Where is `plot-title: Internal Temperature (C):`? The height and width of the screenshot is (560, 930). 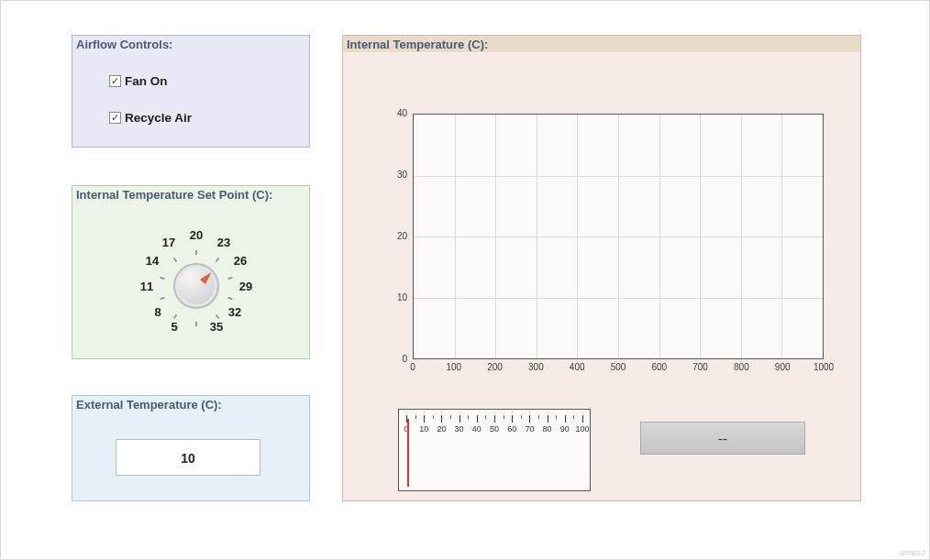
plot-title: Internal Temperature (C): is located at coordinates (417, 44).